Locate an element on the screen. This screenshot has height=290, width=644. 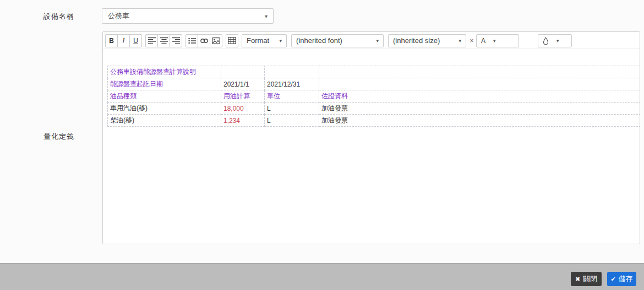
table-cell: 能源盤查起訖日期 is located at coordinates (165, 84).